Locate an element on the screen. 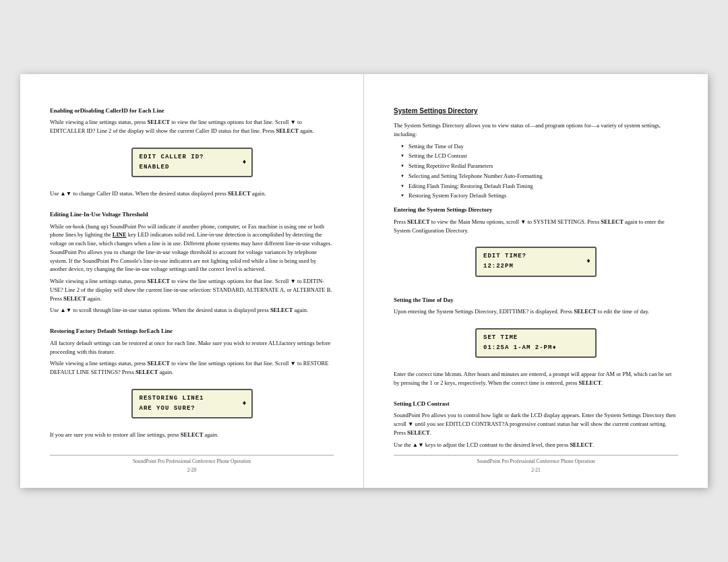 Image resolution: width=728 pixels, height=562 pixels. factory-reset-para-1: All factory default settings can be rest… is located at coordinates (191, 348).